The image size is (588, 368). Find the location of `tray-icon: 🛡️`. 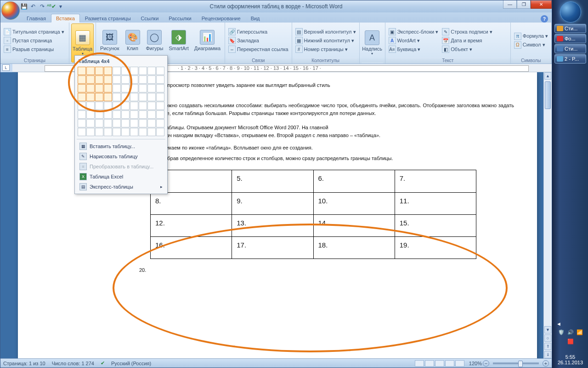

tray-icon: 🛡️ is located at coordinates (561, 333).